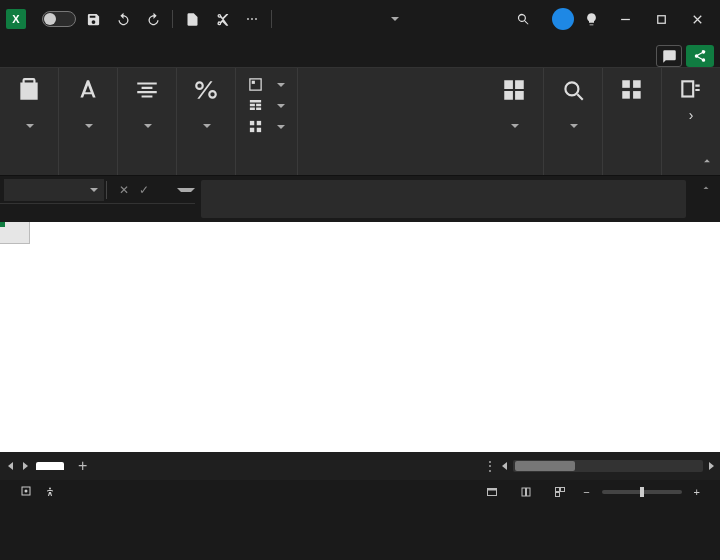  Describe the element at coordinates (573, 104) in the screenshot. I see `editing-button` at that location.